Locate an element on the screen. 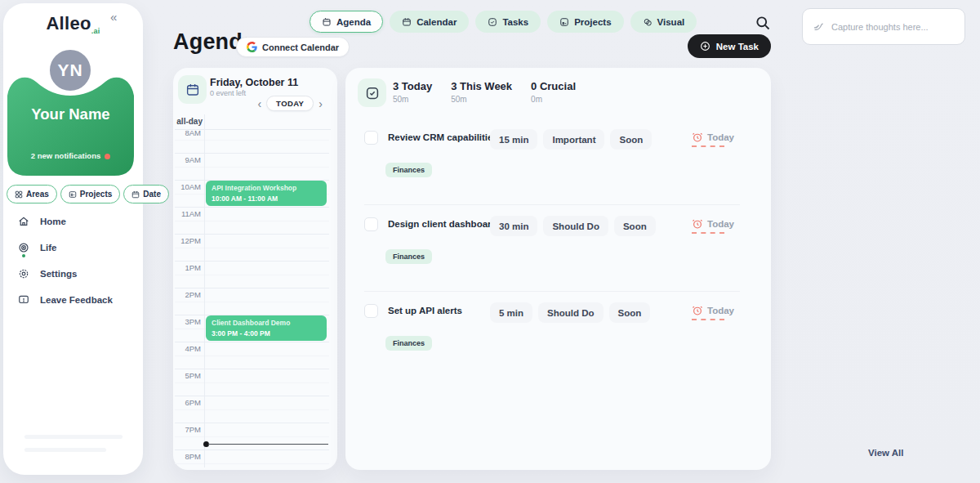  hour-label: 10AM is located at coordinates (188, 186).